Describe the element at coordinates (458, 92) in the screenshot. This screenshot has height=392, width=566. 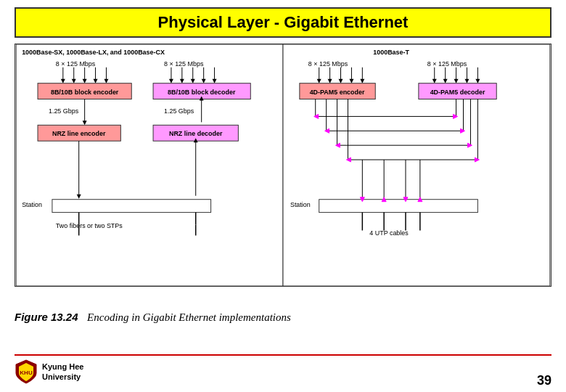
I see `svg-text: 4D-PAM5 decoder` at that location.